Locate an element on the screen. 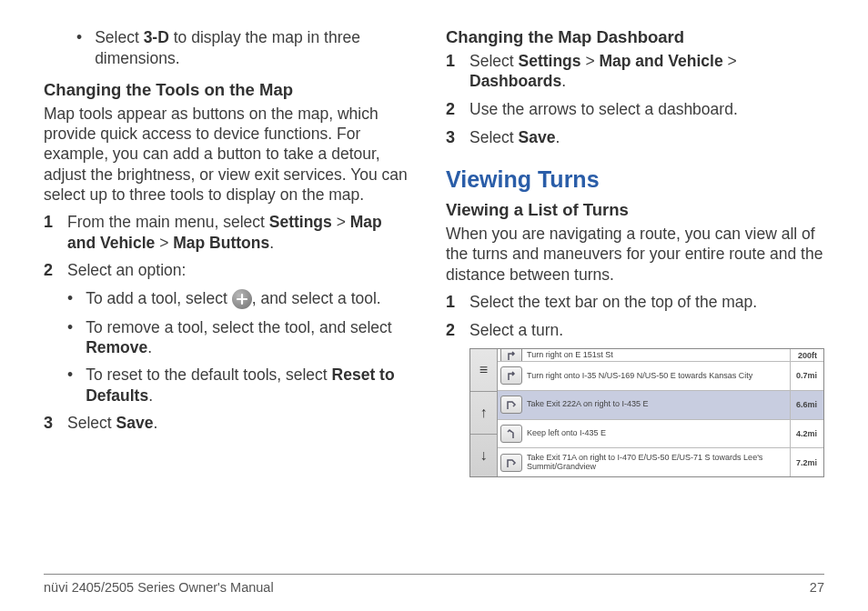  turn-distance: 4.2mi is located at coordinates (805, 435).